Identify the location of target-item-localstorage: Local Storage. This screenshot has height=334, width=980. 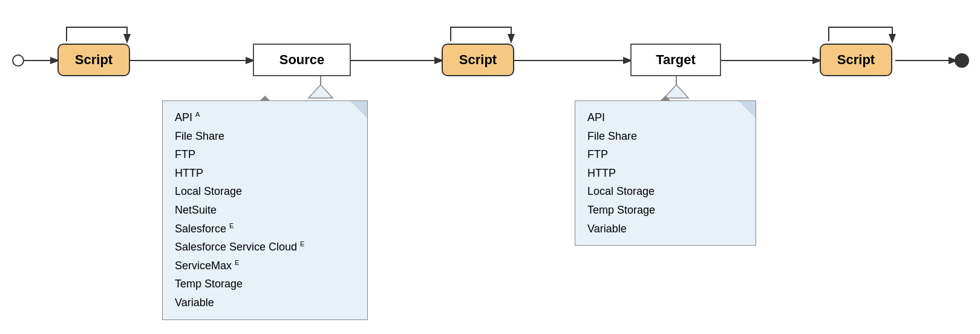
(665, 191).